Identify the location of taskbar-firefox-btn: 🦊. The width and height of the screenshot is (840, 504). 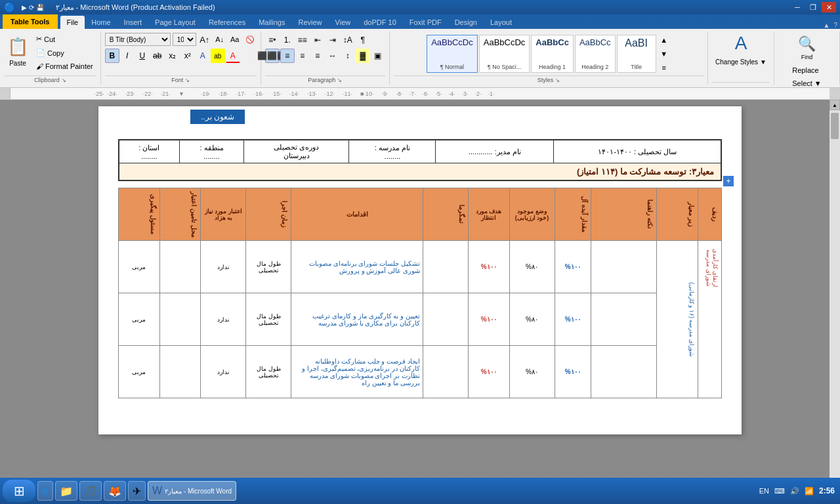
(115, 491).